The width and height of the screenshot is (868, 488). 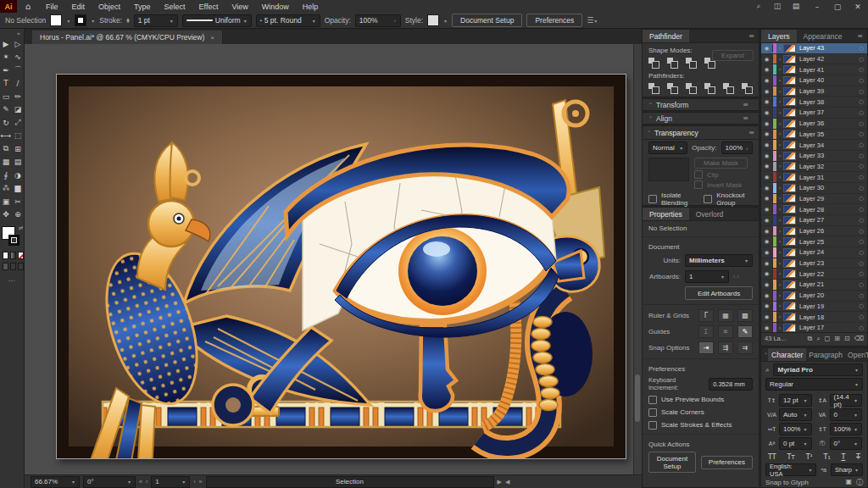 I want to click on document-setup-button: Document Setup, so click(x=487, y=20).